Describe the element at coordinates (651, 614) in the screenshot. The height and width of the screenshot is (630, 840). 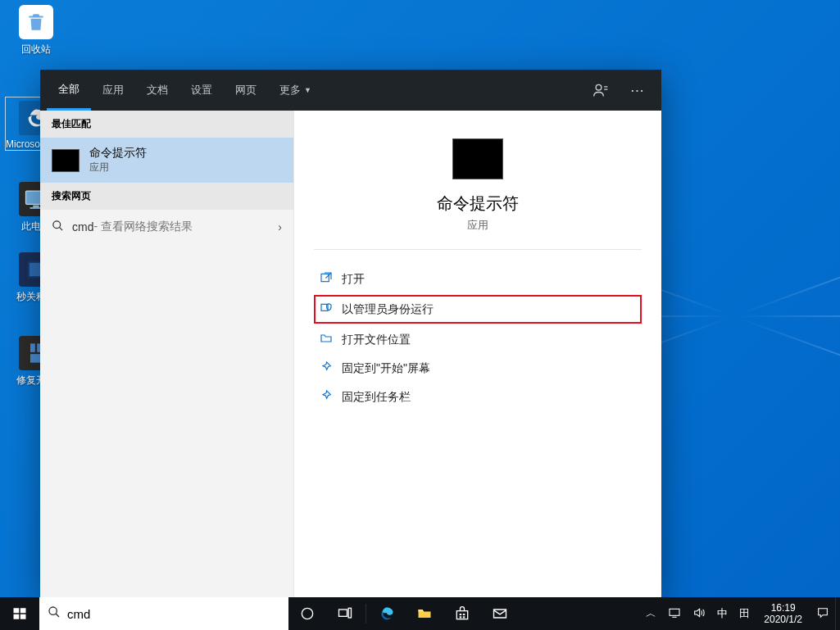
I see `tray-overflow: ︿` at that location.